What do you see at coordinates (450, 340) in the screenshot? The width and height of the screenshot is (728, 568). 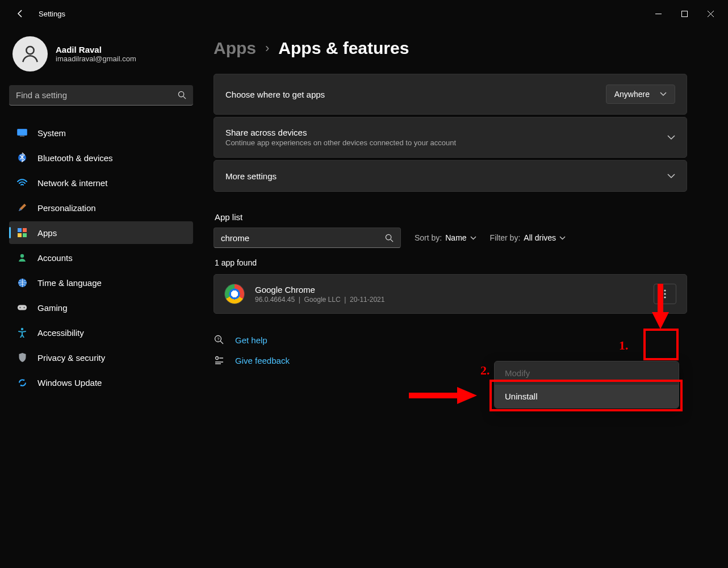 I see `get-help-link: ? Get help` at bounding box center [450, 340].